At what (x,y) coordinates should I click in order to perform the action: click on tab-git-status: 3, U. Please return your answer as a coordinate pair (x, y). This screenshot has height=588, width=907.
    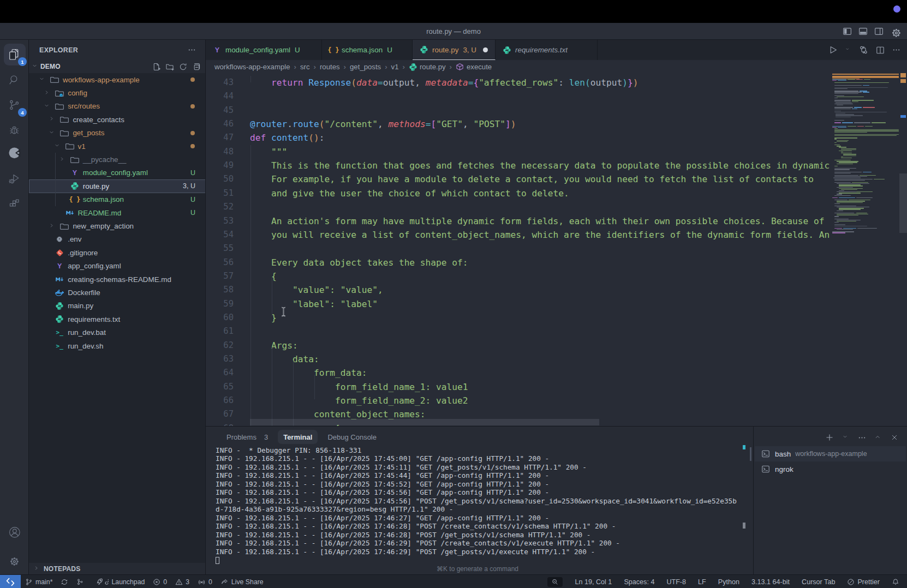
    Looking at the image, I should click on (469, 50).